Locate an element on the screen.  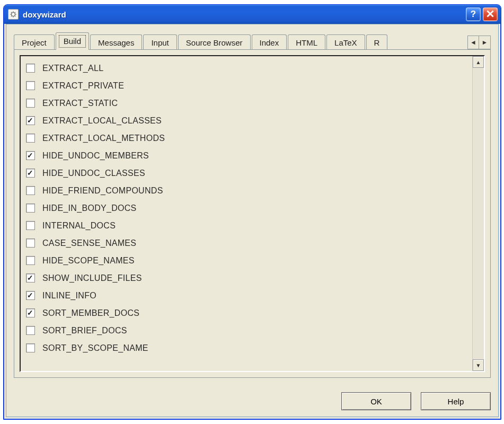
titlebar-close-button is located at coordinates (490, 14).